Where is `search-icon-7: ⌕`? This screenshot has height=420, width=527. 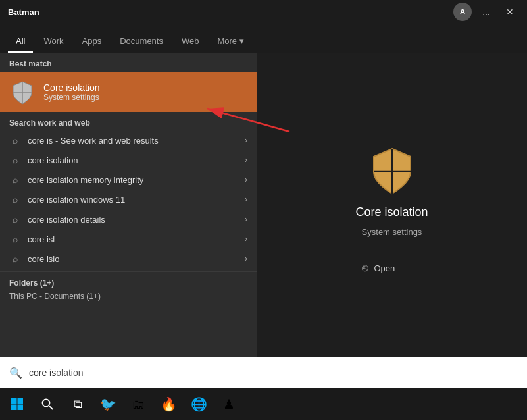 search-icon-7: ⌕ is located at coordinates (15, 259).